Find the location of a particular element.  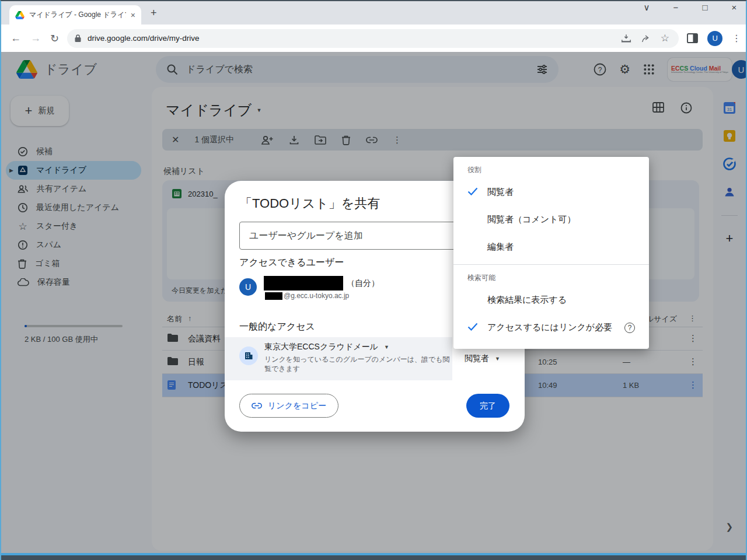

menu-item-viewer: 閲覧者 is located at coordinates (551, 192).